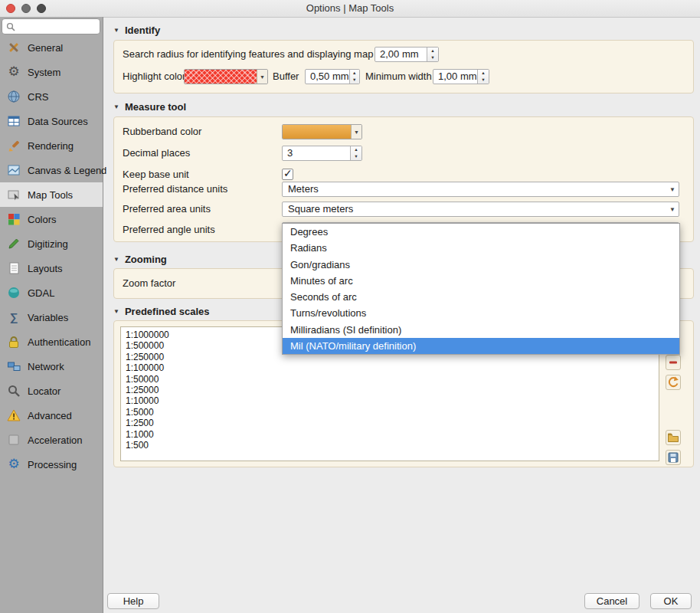  What do you see at coordinates (322, 132) in the screenshot?
I see `rubberband-color-button: ▼` at bounding box center [322, 132].